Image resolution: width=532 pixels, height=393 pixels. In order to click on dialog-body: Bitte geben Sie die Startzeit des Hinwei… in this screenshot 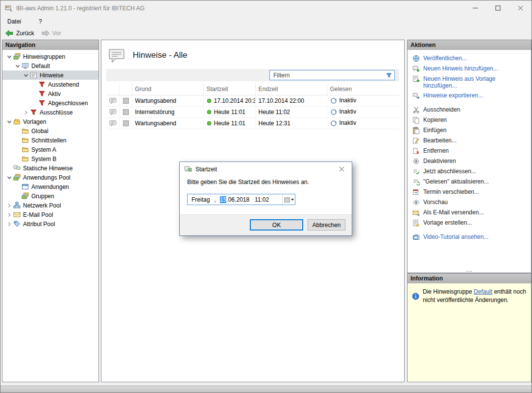, I will do `click(266, 195)`.